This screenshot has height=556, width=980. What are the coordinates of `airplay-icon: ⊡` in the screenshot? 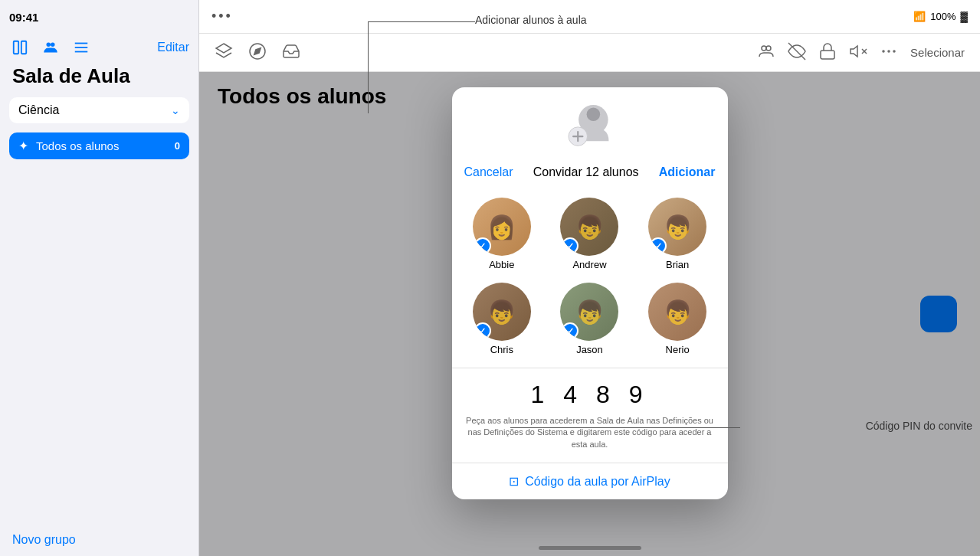 It's located at (513, 481).